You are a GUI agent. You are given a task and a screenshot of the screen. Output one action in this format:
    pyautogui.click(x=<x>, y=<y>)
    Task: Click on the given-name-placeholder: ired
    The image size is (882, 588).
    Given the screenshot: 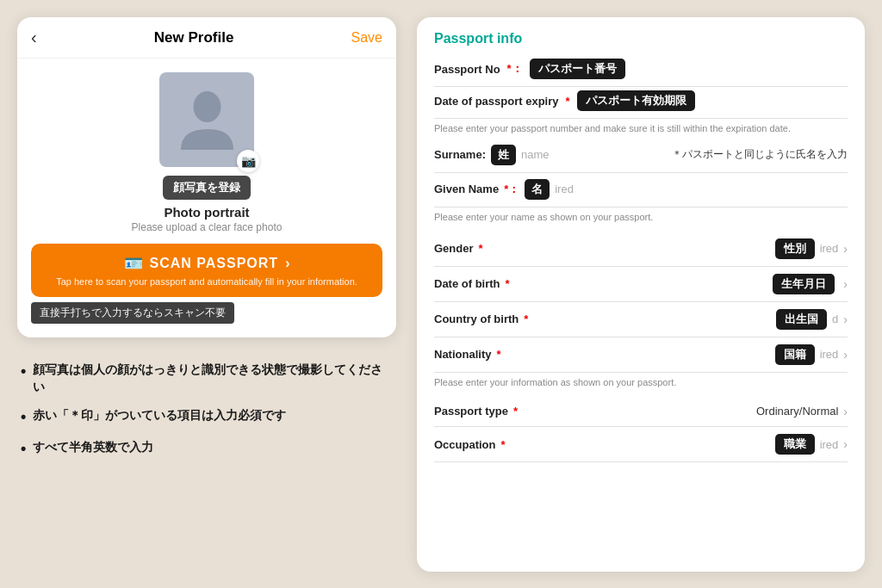 What is the action you would take?
    pyautogui.click(x=701, y=189)
    